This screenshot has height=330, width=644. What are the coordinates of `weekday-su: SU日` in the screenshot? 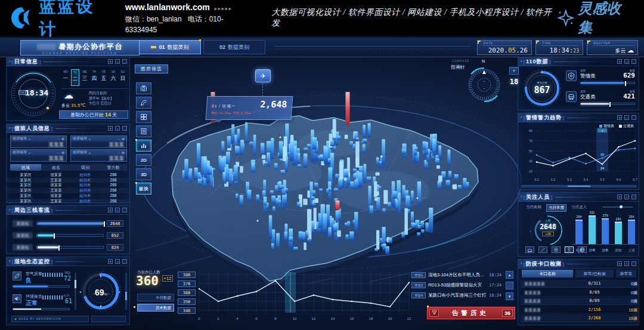 It's located at (123, 78).